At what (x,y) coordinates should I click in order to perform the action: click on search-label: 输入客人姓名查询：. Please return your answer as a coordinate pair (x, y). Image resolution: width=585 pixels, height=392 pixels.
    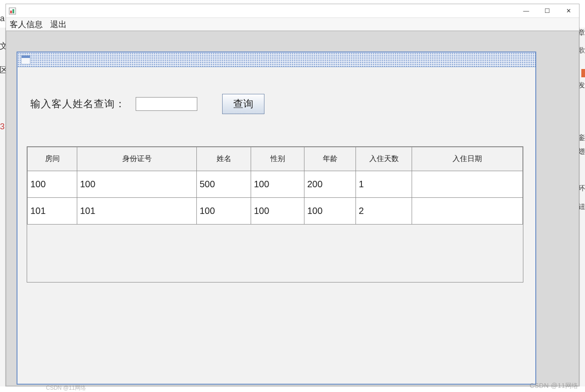
    Looking at the image, I should click on (78, 104).